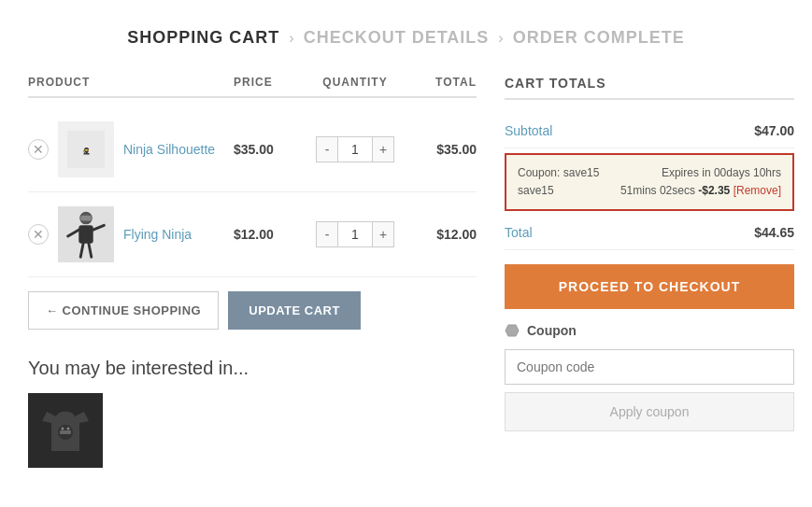  Describe the element at coordinates (327, 149) in the screenshot. I see `qty-decrease-1: -` at that location.